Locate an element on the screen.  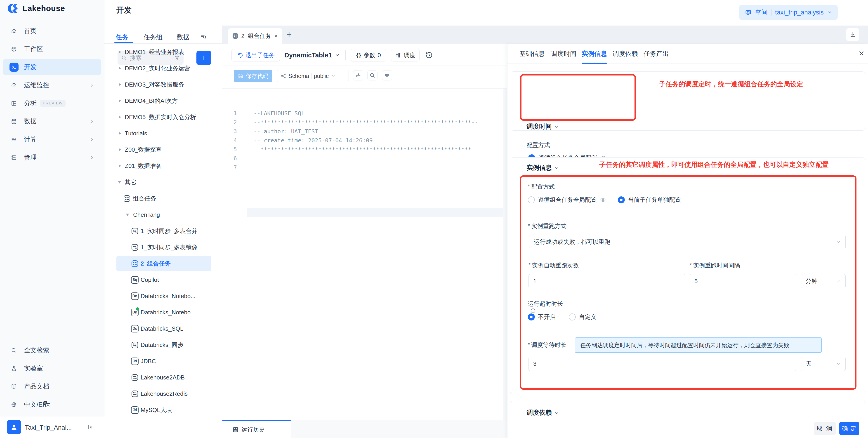
save-code-button: 保存代码 is located at coordinates (253, 76).